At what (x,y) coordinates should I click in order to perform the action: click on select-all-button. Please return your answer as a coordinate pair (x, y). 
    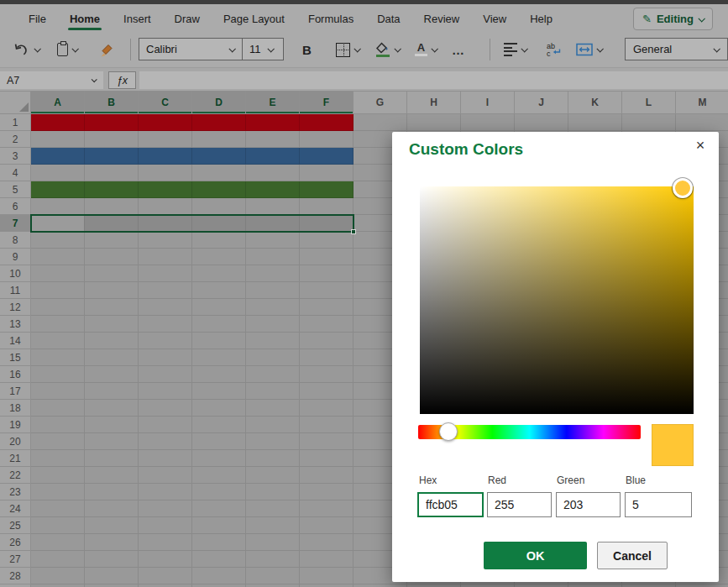
    Looking at the image, I should click on (15, 102).